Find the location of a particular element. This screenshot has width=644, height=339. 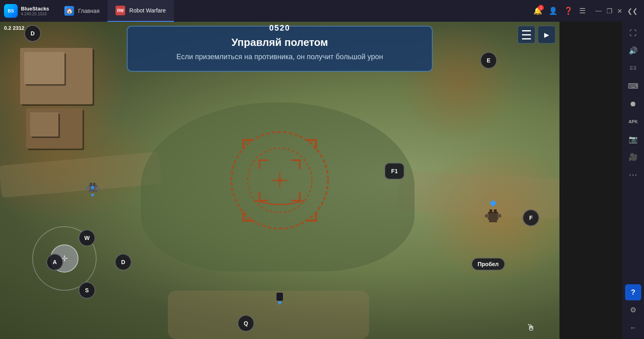

tab-game: RW Robot Warfare is located at coordinates (141, 11).